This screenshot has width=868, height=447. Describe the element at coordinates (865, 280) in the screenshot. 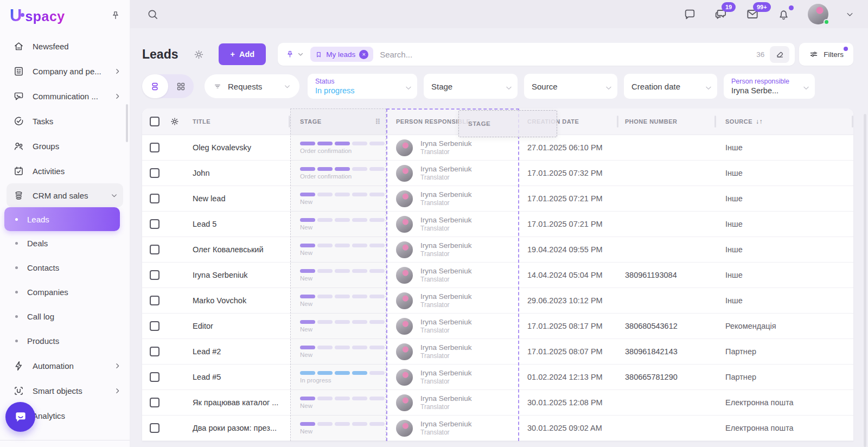

I see `page-scrollbar` at that location.